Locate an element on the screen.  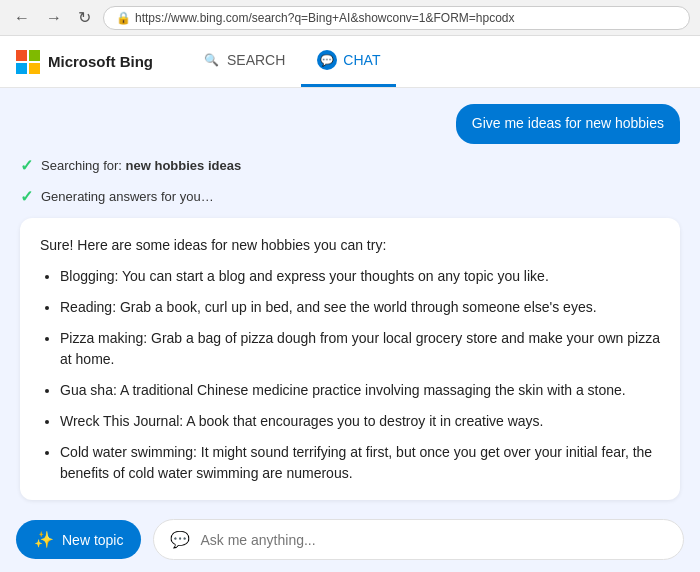
status-text-1: Searching for: new hobbies ideas is located at coordinates (141, 166).